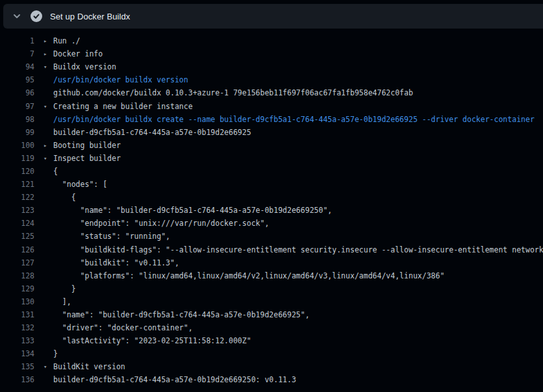 The image size is (543, 392). What do you see at coordinates (17, 158) in the screenshot?
I see `line-number: 119` at bounding box center [17, 158].